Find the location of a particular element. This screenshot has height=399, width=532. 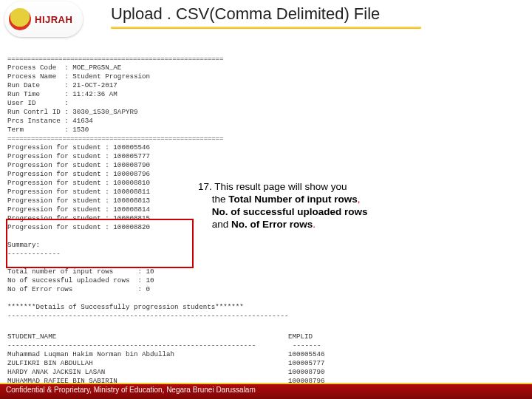

user-id-label: User ID : is located at coordinates (38, 103).